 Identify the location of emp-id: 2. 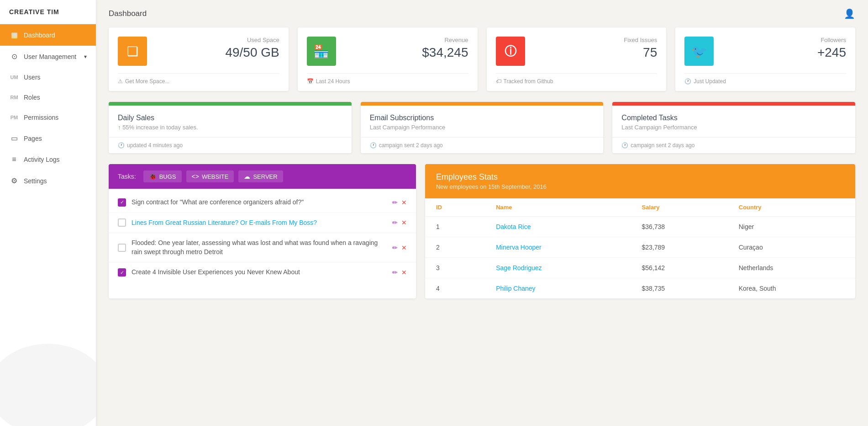
(455, 248).